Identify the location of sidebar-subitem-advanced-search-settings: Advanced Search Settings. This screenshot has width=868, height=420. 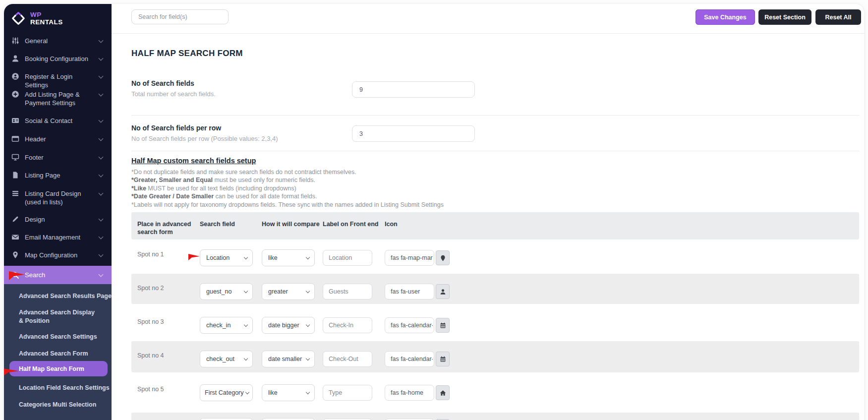
(58, 337).